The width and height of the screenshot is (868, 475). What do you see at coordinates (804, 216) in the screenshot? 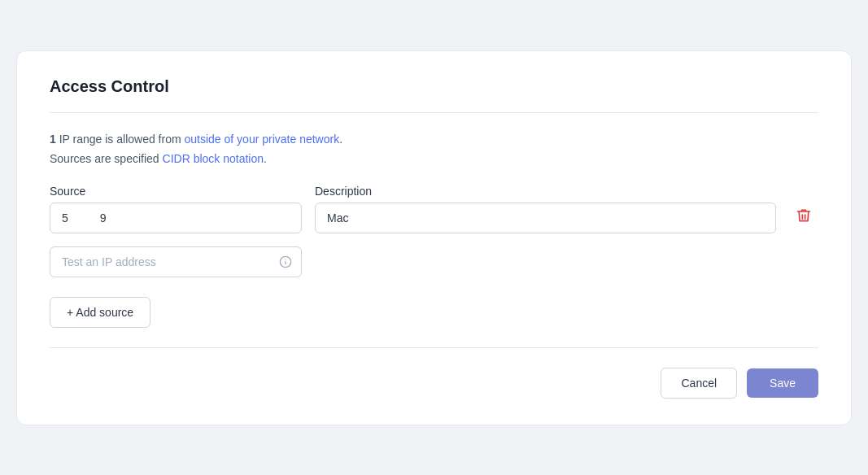
I see `delete-row-button` at bounding box center [804, 216].